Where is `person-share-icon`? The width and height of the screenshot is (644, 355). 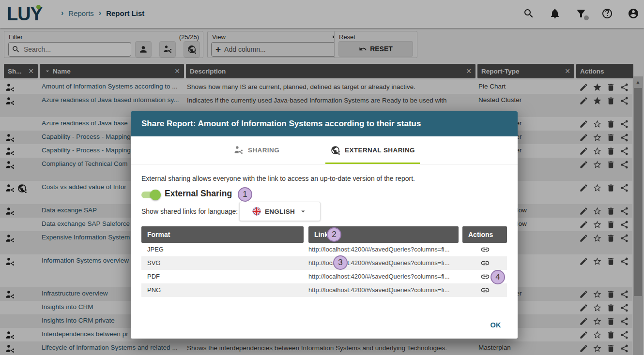 person-share-icon is located at coordinates (238, 150).